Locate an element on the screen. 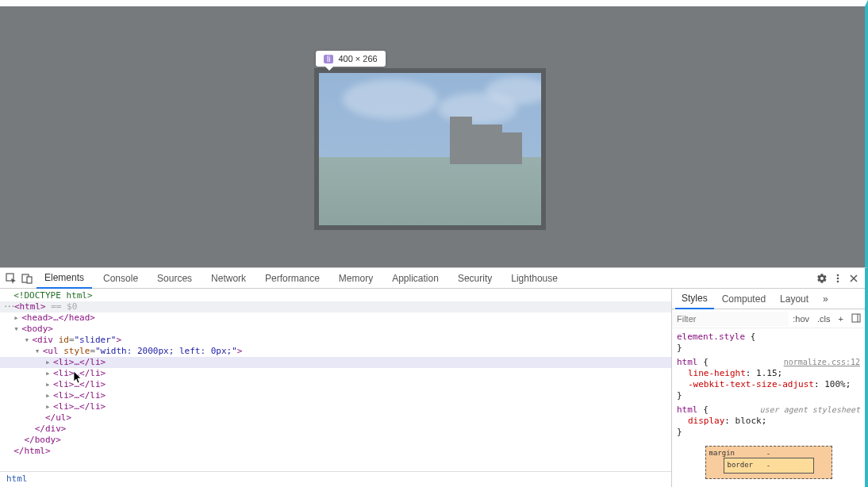 This screenshot has width=868, height=487. source-link: normalize.css:12 is located at coordinates (822, 362).